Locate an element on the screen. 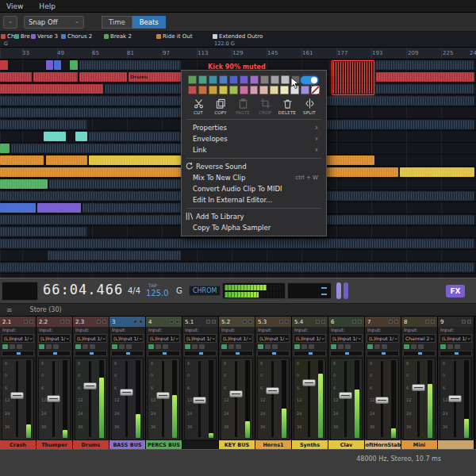 The height and width of the screenshot is (476, 476). tap-tempo-label: TAP is located at coordinates (152, 286).